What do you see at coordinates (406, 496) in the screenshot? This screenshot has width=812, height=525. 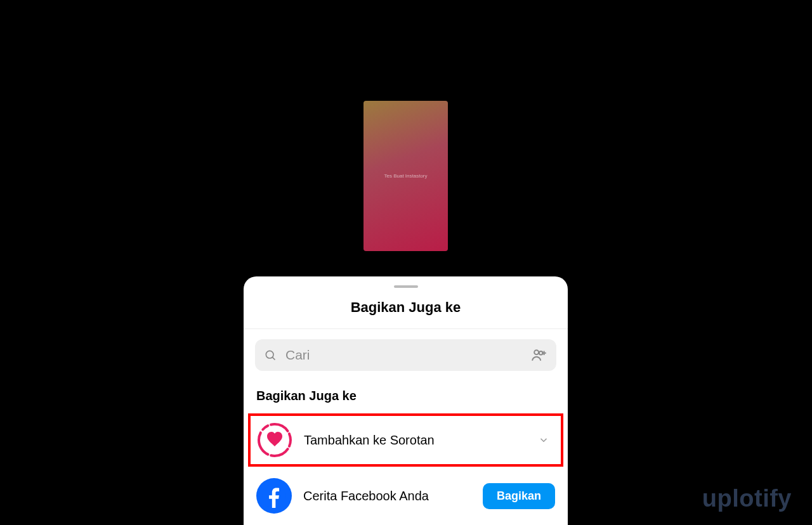 I see `facebook-story-row: Cerita Facebook Anda Bagikan` at bounding box center [406, 496].